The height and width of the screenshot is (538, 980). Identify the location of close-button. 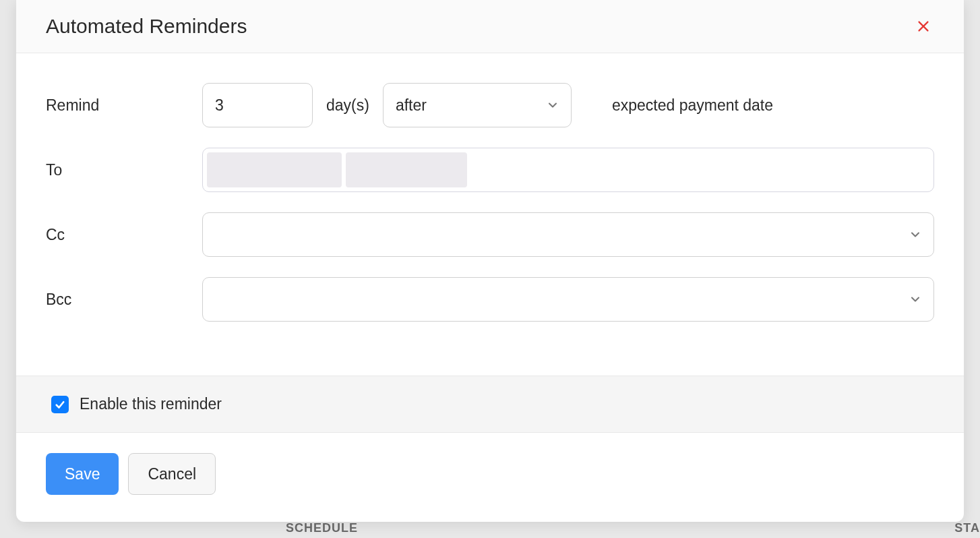
(923, 26).